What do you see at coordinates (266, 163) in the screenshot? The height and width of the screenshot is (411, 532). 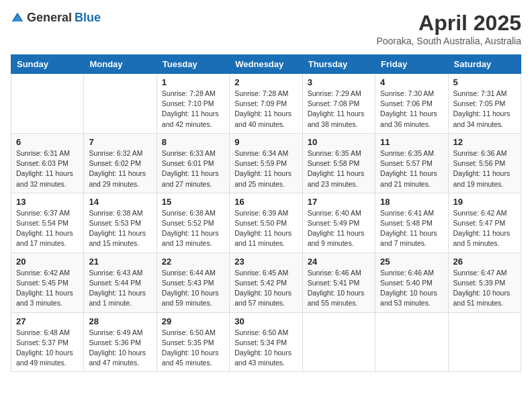 I see `calendar-cell: 9Sunrise: 6:34 AM Sunset: 5:59 PM Daylig…` at bounding box center [266, 163].